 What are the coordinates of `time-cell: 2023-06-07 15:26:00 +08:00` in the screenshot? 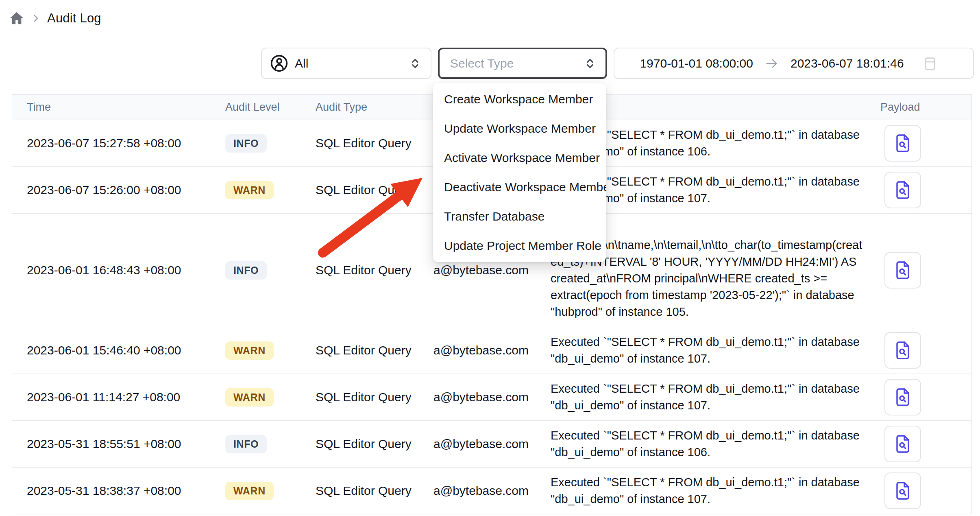 It's located at (119, 190).